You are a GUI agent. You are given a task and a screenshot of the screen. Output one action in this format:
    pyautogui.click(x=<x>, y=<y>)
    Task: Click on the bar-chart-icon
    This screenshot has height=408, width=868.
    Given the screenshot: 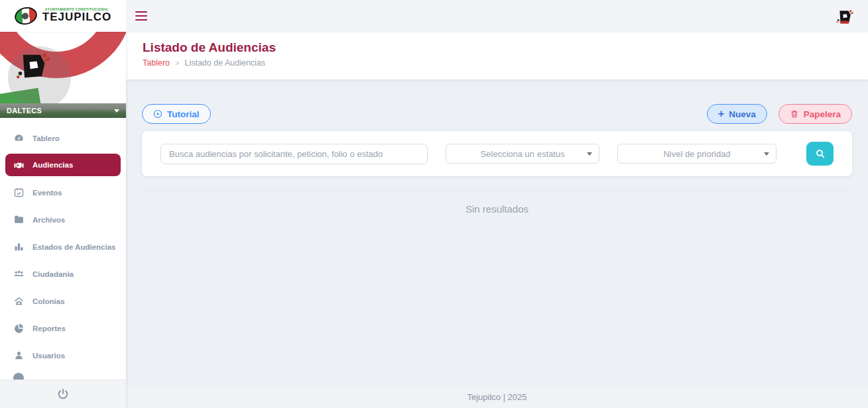 What is the action you would take?
    pyautogui.click(x=19, y=246)
    